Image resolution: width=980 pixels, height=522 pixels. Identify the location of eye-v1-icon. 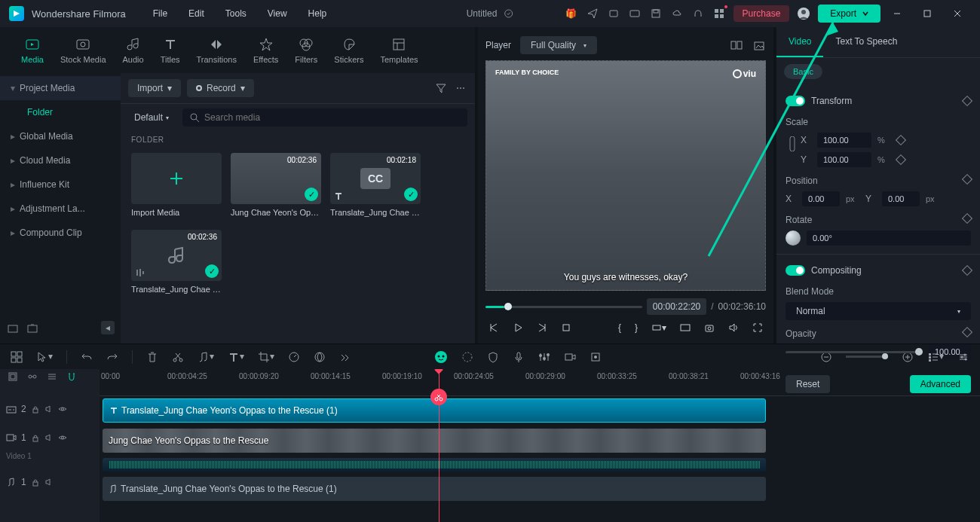
(63, 438).